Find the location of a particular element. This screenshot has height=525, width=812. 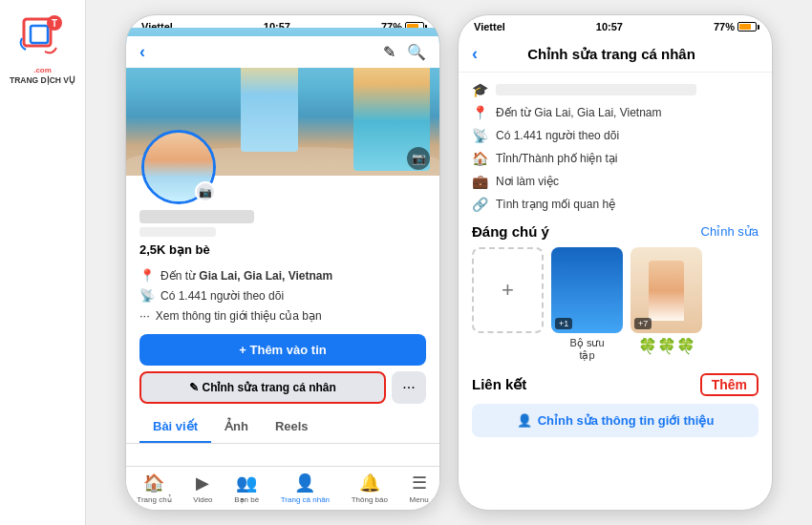

education-blurred is located at coordinates (596, 90).